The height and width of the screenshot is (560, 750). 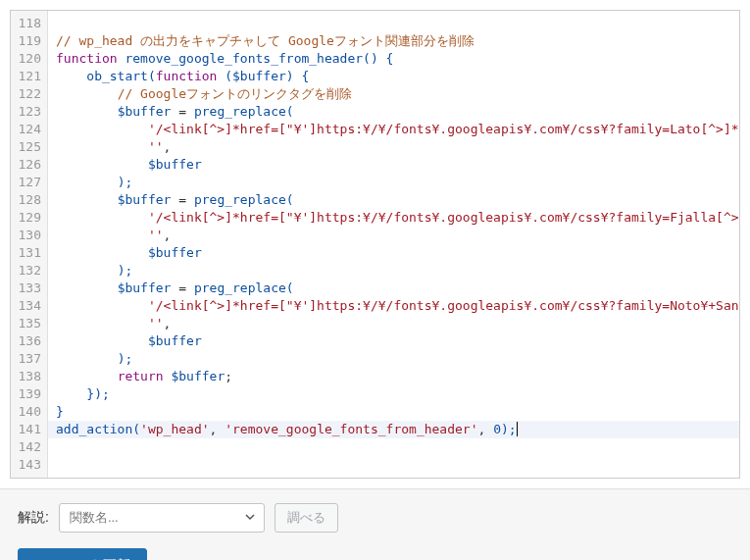 What do you see at coordinates (29, 244) in the screenshot?
I see `line-gutter: 1181191201211221231241251261271281291301…` at bounding box center [29, 244].